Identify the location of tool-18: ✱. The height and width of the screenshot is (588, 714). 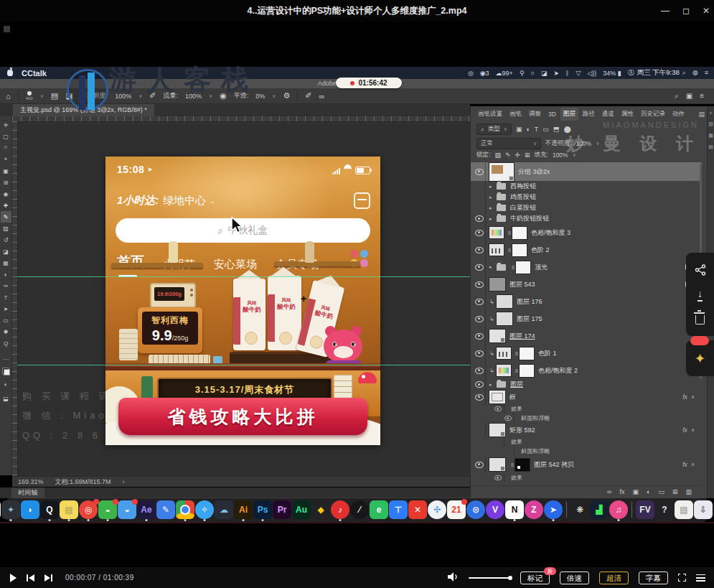
(6, 332).